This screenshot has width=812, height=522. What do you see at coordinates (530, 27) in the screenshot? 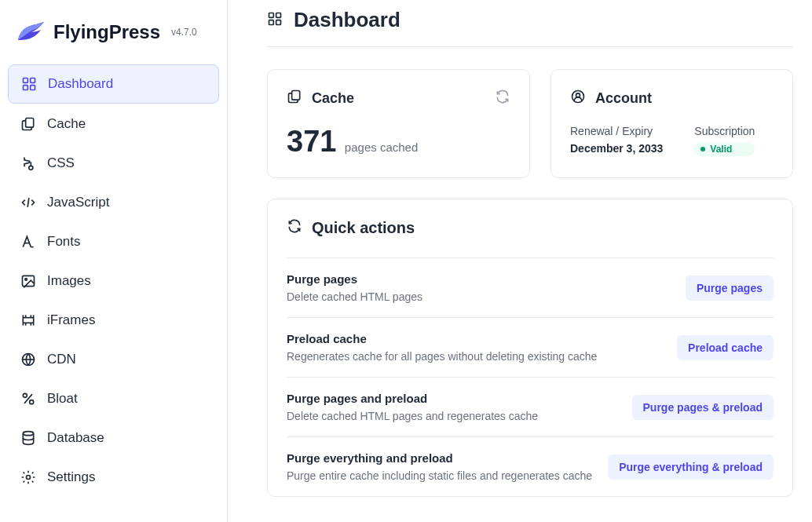
I see `page-header: Dashboard` at bounding box center [530, 27].